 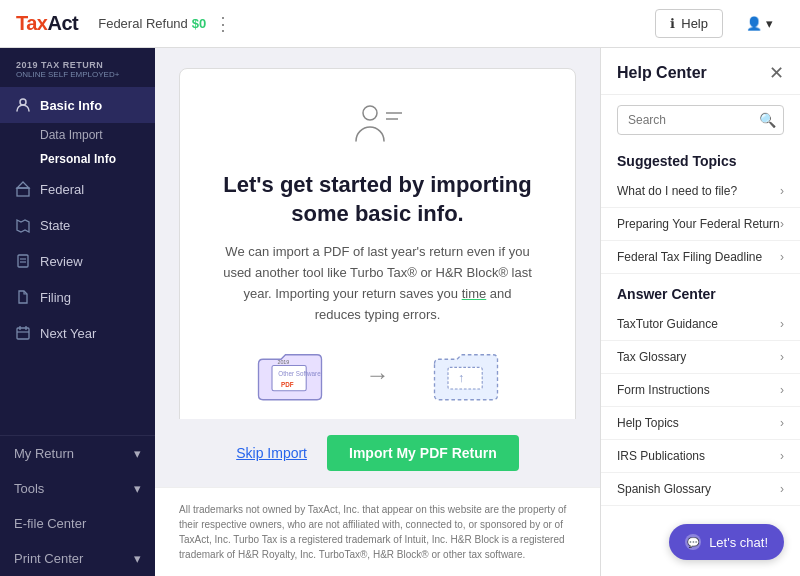 I want to click on footer-text: All trademarks not owned by TaxAct, Inc.…, so click(x=378, y=532).